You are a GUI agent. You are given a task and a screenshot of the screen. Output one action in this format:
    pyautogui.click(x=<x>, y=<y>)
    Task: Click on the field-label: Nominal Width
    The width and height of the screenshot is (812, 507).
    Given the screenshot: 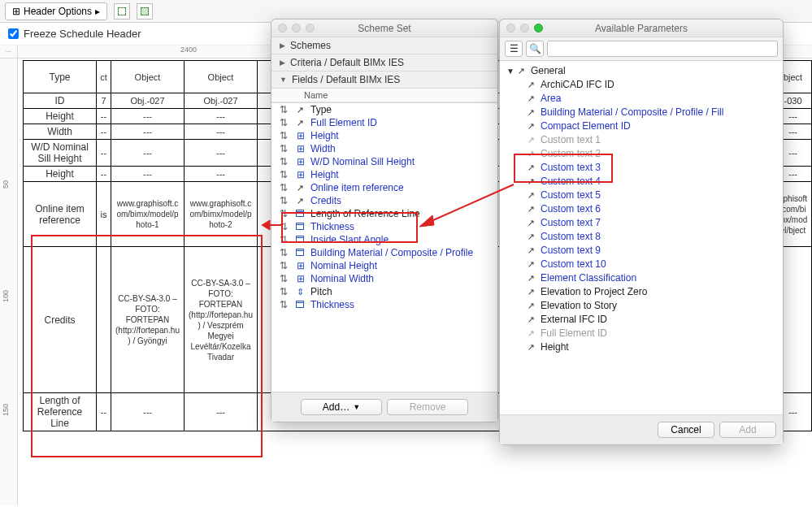 What is the action you would take?
    pyautogui.click(x=342, y=279)
    